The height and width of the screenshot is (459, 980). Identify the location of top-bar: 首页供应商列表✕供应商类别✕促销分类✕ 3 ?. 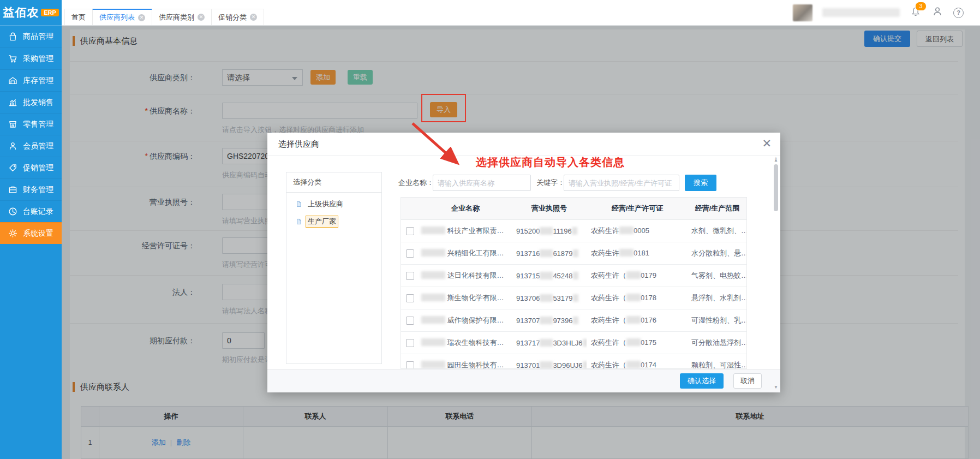
(521, 13).